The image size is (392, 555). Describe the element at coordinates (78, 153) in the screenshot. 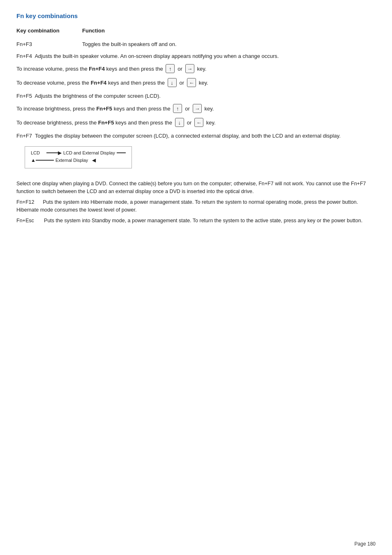

I see `lcd-diagram-row1: LCD ▶ LCD and External Display` at that location.